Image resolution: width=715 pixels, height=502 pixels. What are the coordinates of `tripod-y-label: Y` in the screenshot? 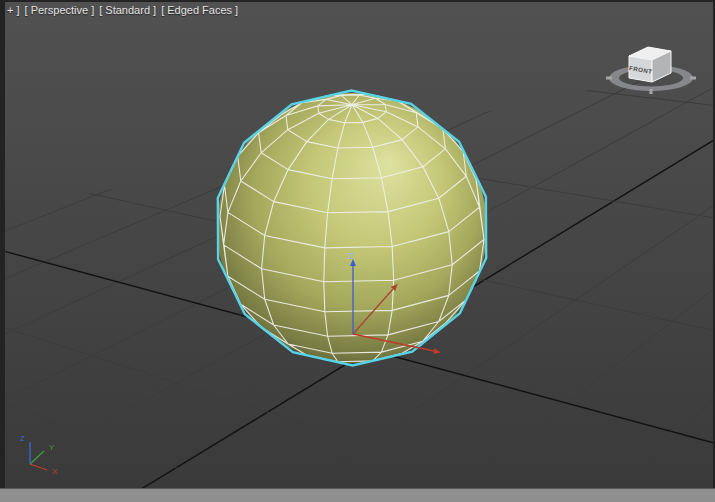 It's located at (52, 448).